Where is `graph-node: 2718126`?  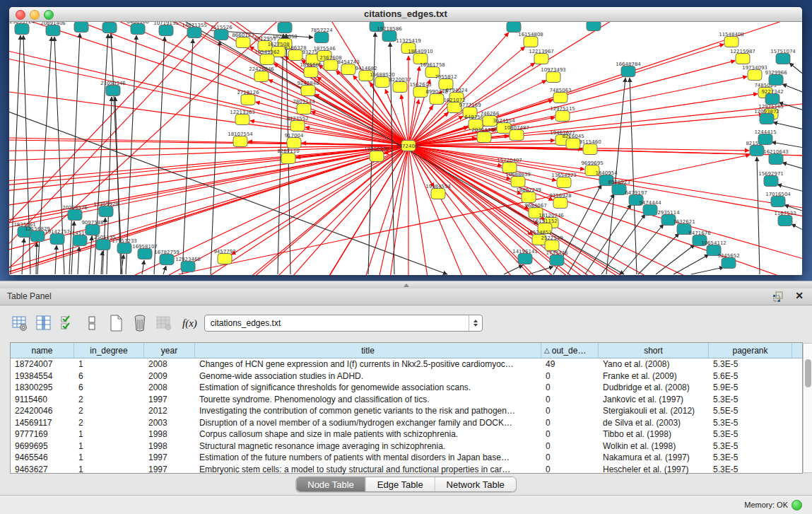
graph-node: 2718126 is located at coordinates (248, 98).